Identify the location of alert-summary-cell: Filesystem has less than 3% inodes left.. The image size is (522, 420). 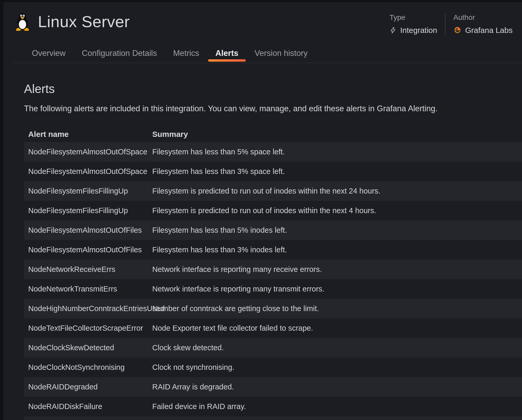
(337, 250).